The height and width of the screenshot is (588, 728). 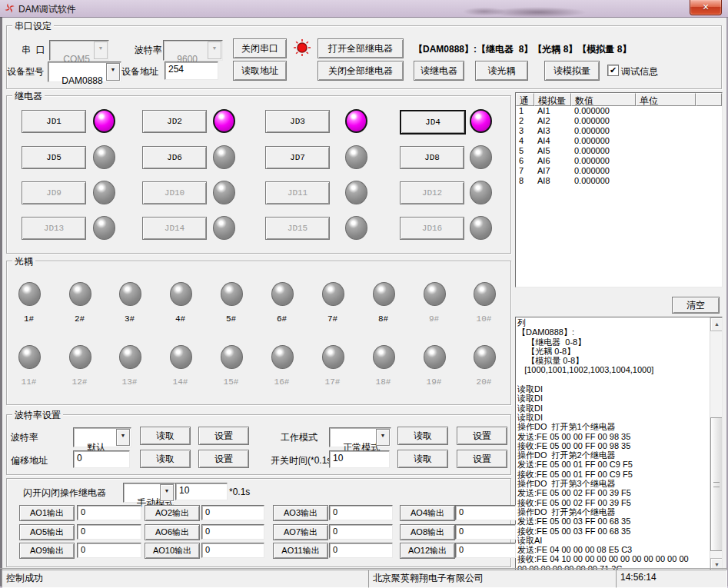 I want to click on table-row: 4AI40.000000, so click(x=619, y=141).